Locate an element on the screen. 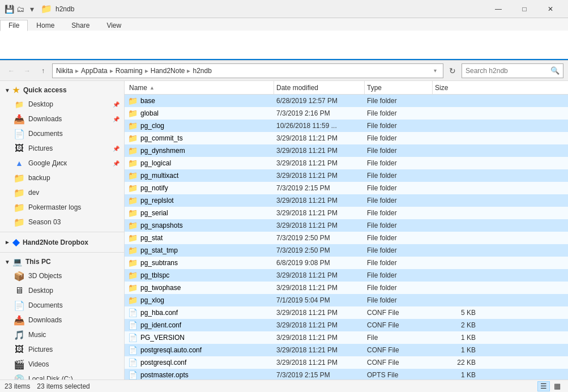  table-row: 📄 postgresql.auto.conf 3/29/2018 11:21 P… is located at coordinates (347, 350).